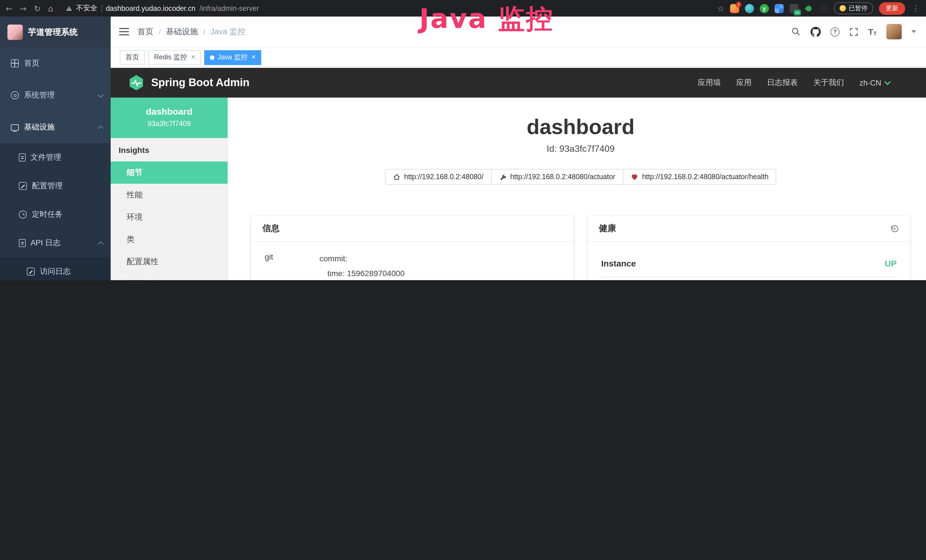 The height and width of the screenshot is (560, 926). Describe the element at coordinates (86, 8) in the screenshot. I see `security-label: 不安全` at that location.